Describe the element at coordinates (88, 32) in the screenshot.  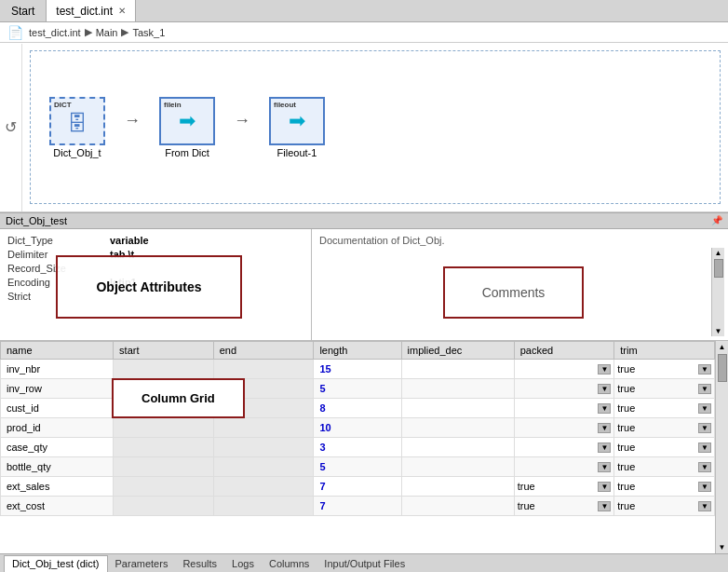
I see `breadcrumb-sep-1: ▶` at that location.